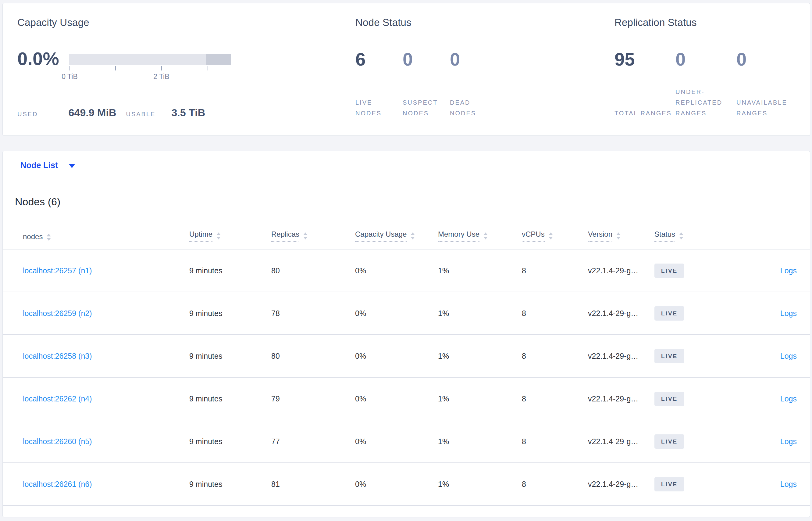 Image resolution: width=812 pixels, height=521 pixels. What do you see at coordinates (124, 68) in the screenshot?
I see `capacity-usage-section: Capacity Usage 0.0% 0 TiB 2 TiB` at bounding box center [124, 68].